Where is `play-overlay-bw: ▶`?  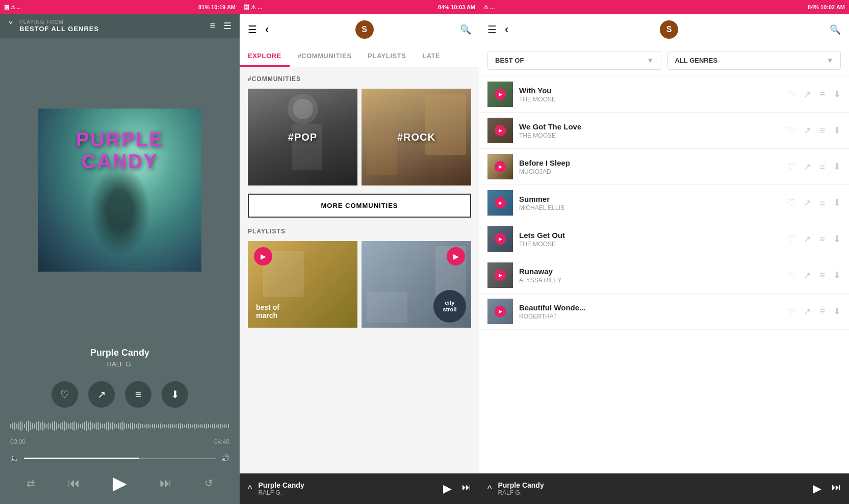
play-overlay-bw: ▶ is located at coordinates (500, 311).